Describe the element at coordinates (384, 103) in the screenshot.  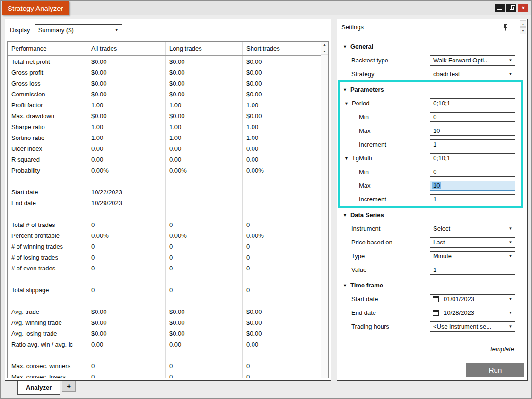
I see `setting-label: ▼ Period` at that location.